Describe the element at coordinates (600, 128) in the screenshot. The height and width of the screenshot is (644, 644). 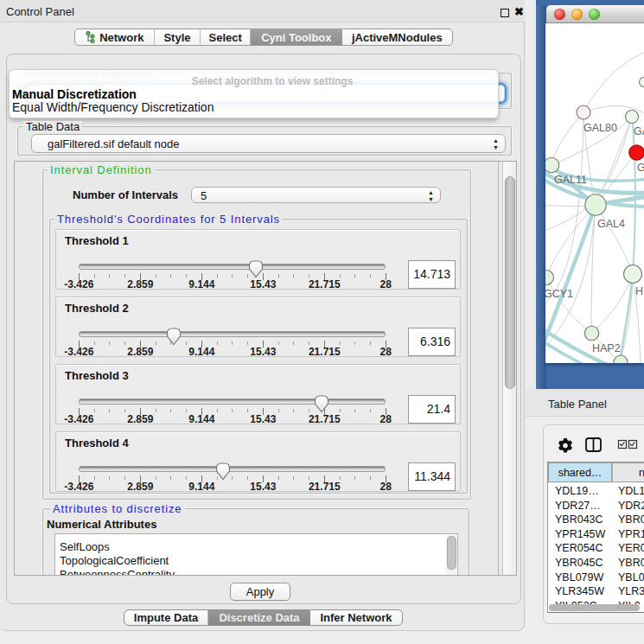
I see `svg-text: GAL80` at that location.